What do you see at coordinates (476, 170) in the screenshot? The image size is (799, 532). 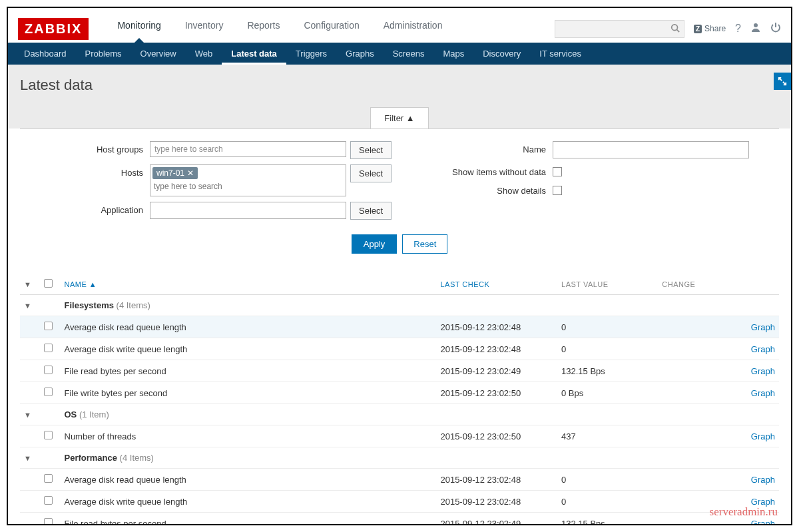 I see `show-without-data-label: Show items without data` at bounding box center [476, 170].